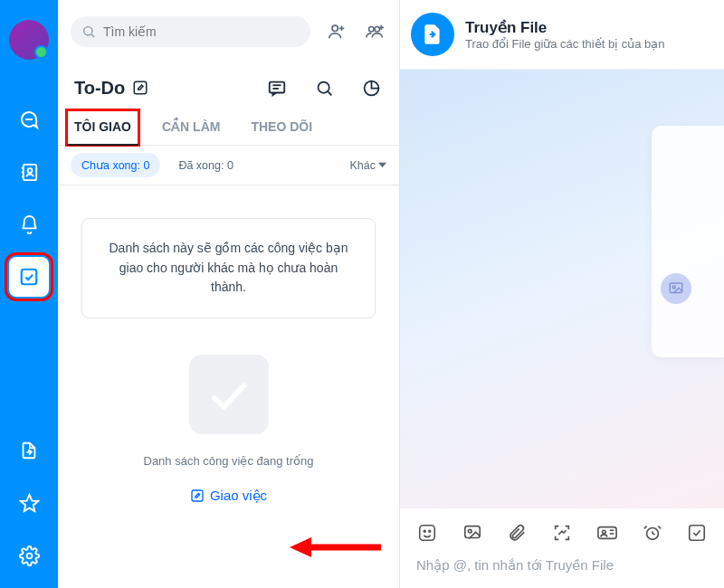 This screenshot has height=588, width=724. I want to click on search-input-wrap, so click(190, 32).